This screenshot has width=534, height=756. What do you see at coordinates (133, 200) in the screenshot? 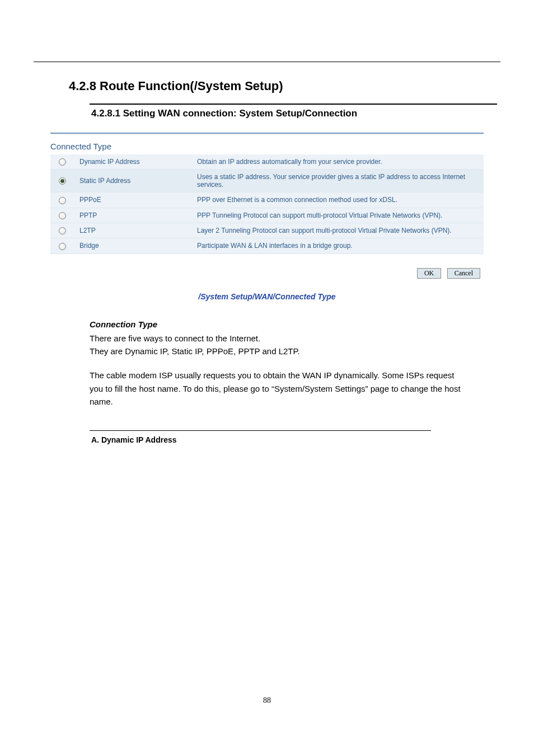
I see `option-name: PPPoE` at bounding box center [133, 200].